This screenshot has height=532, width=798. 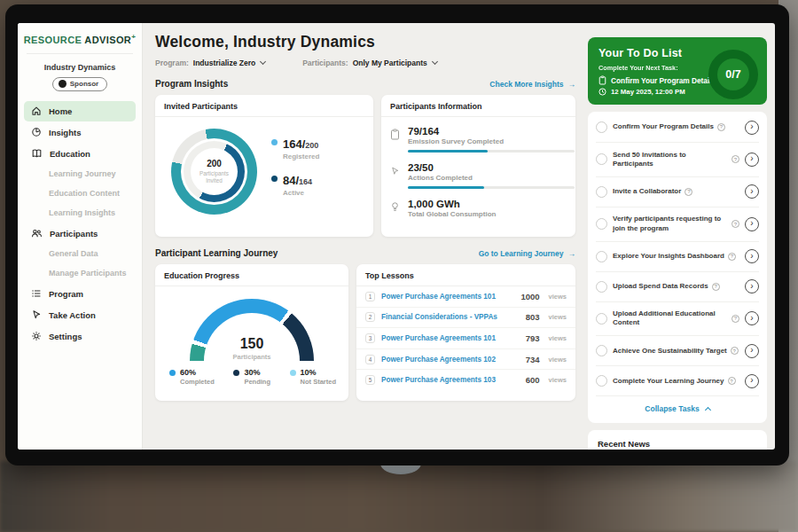 I want to click on chevron-down-icon, so click(x=434, y=62).